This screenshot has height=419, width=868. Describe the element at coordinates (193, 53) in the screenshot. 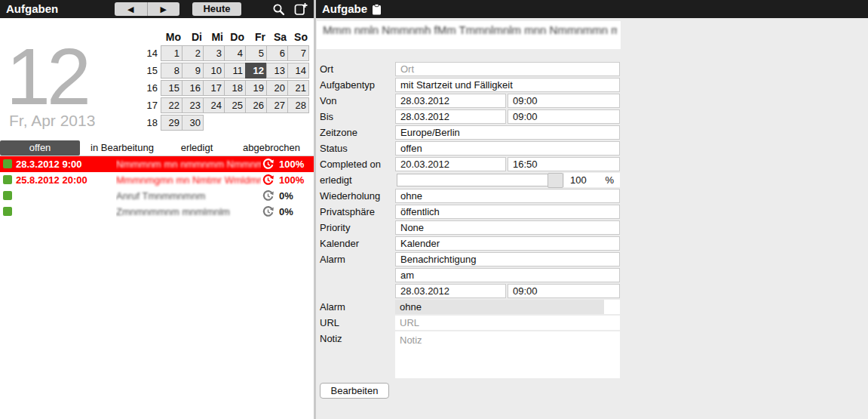

I see `calendar-day: 2` at that location.